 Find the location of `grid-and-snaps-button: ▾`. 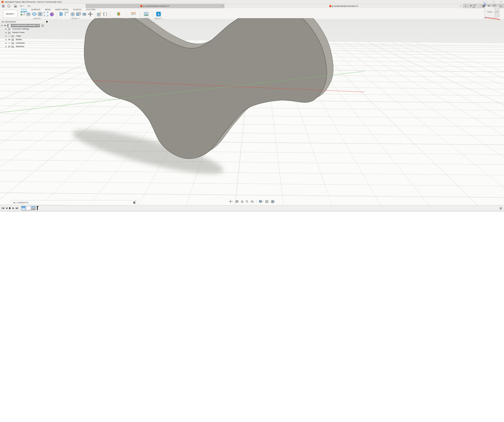

grid-and-snaps-button: ▾ is located at coordinates (267, 202).